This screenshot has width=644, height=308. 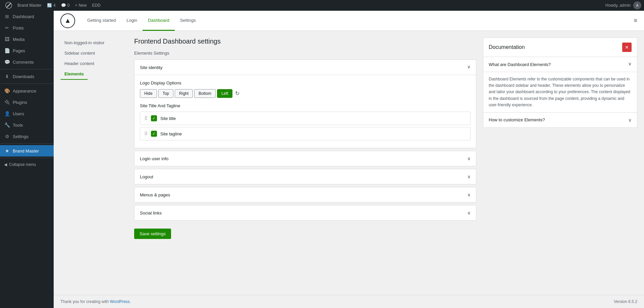 I want to click on pages-icon: 📄, so click(x=7, y=51).